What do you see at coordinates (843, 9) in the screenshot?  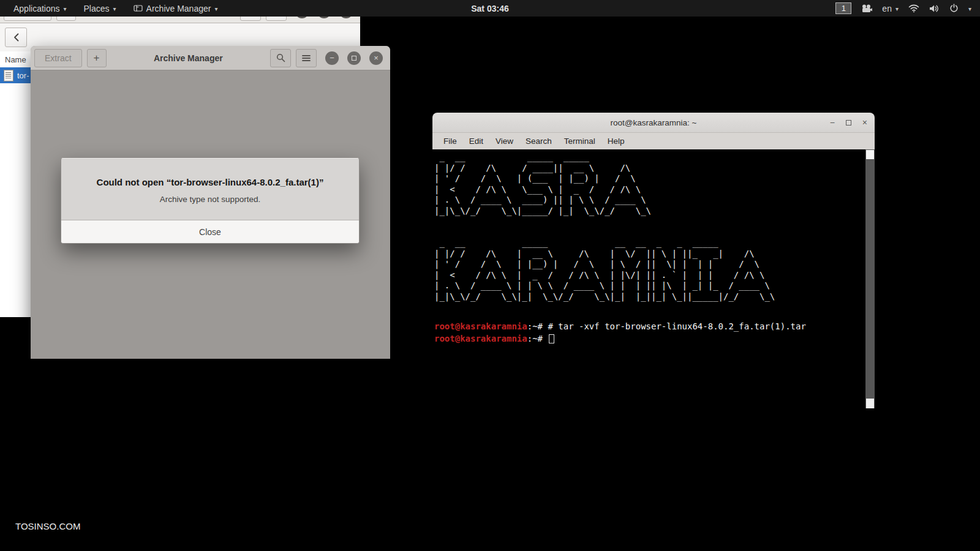 I see `workspace-indicator: 1` at bounding box center [843, 9].